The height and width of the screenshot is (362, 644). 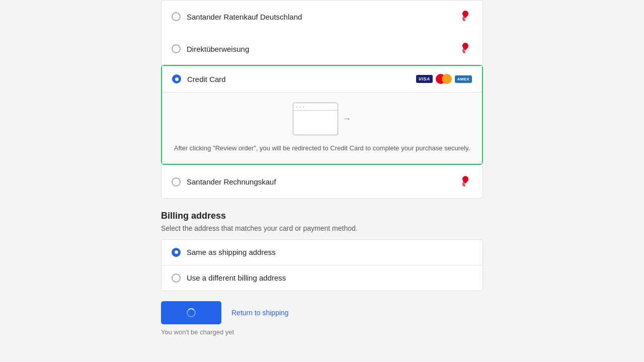 What do you see at coordinates (206, 79) in the screenshot?
I see `credit-card-label: Credit Card` at bounding box center [206, 79].